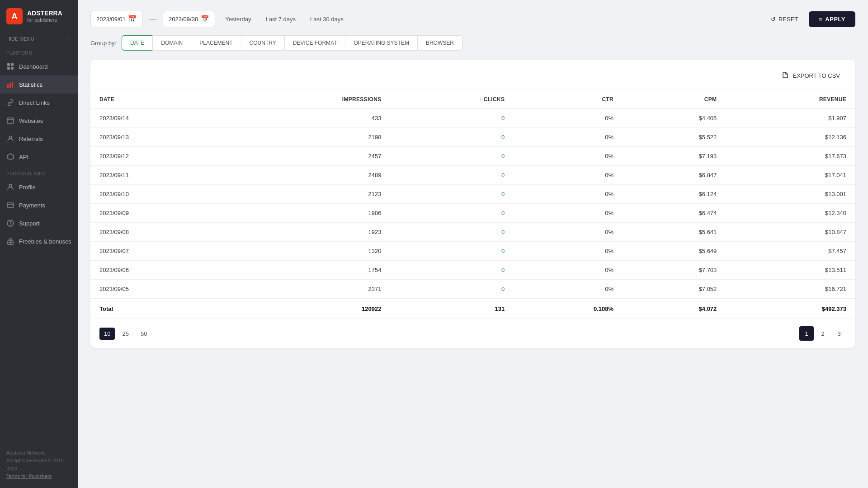  Describe the element at coordinates (27, 187) in the screenshot. I see `sidebar-item-label: Profile` at that location.